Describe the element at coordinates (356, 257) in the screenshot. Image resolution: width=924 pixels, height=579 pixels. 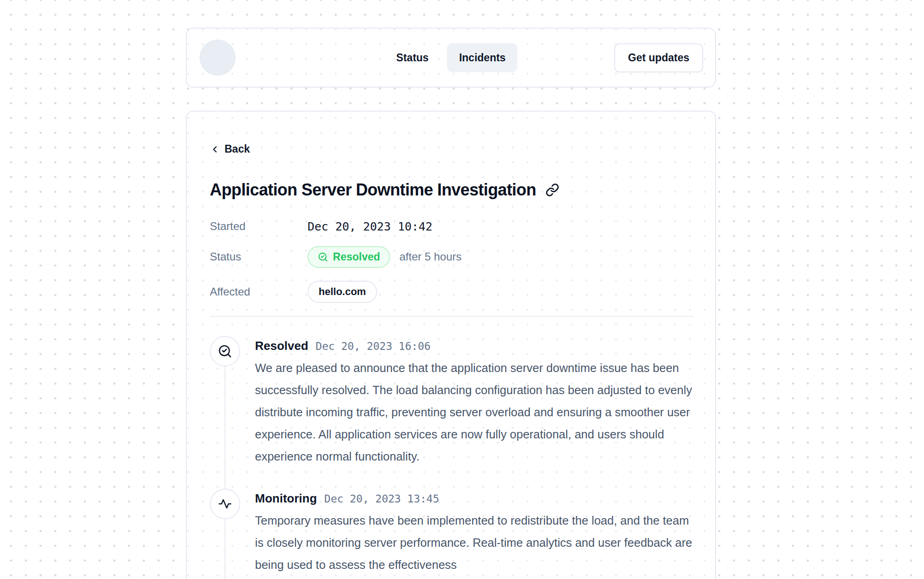
I see `status-badge-label: Resolved` at that location.